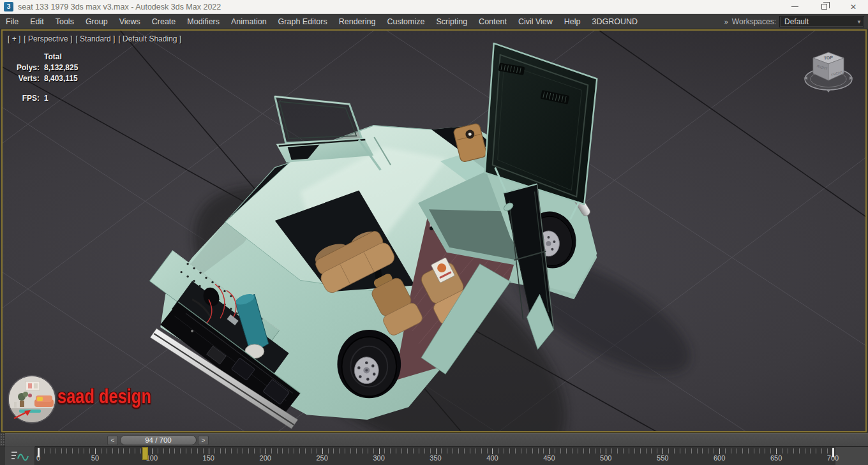 The height and width of the screenshot is (465, 868). What do you see at coordinates (112, 440) in the screenshot?
I see `previous-frame-button: <` at bounding box center [112, 440].